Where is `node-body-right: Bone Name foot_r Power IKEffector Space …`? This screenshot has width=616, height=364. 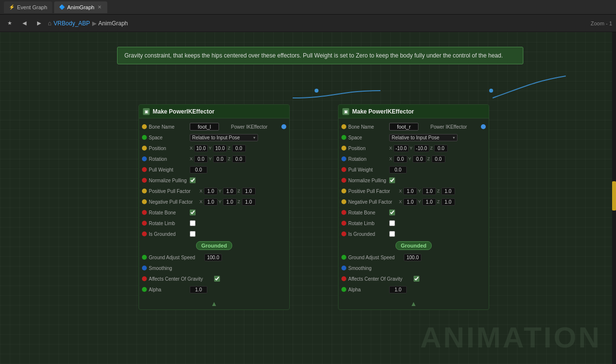 node-body-right: Bone Name foot_r Power IKEffector Space … is located at coordinates (414, 208).